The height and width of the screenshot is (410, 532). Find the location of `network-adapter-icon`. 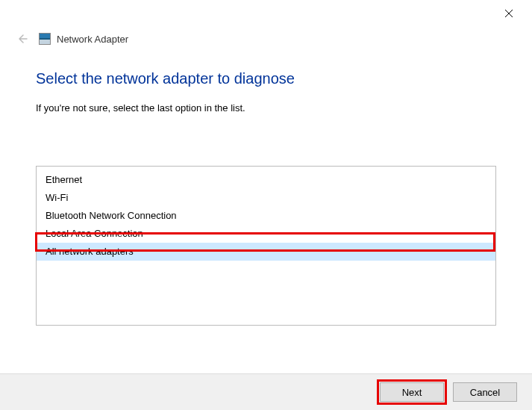

network-adapter-icon is located at coordinates (45, 39).